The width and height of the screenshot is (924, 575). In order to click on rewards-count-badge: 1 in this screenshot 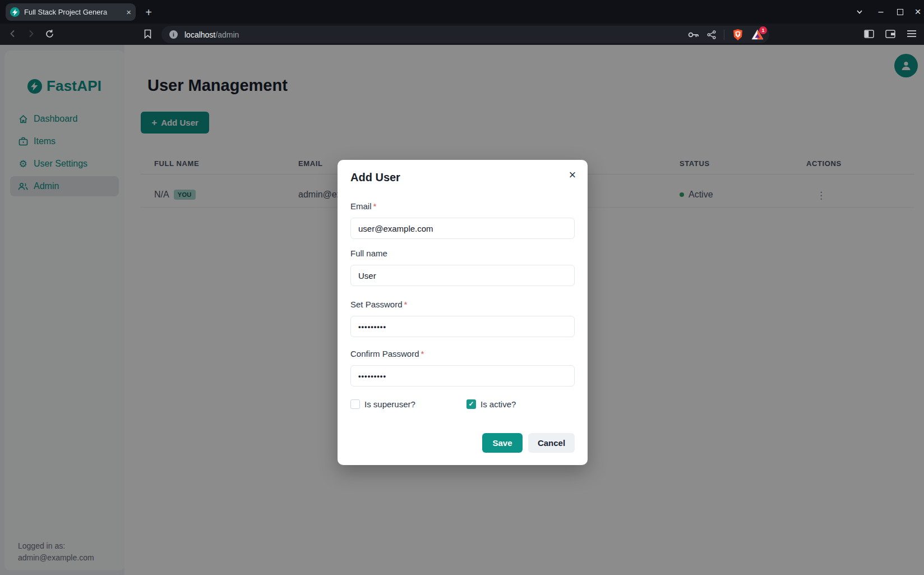, I will do `click(763, 30)`.